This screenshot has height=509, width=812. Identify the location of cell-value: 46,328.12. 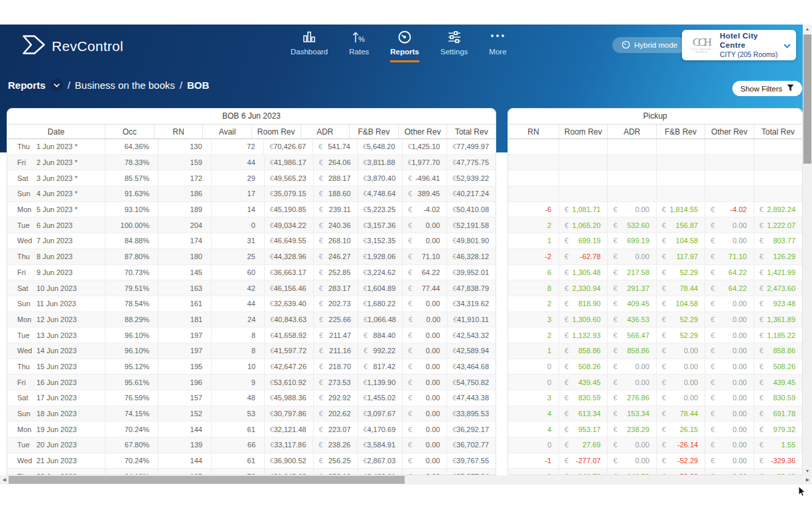
(476, 256).